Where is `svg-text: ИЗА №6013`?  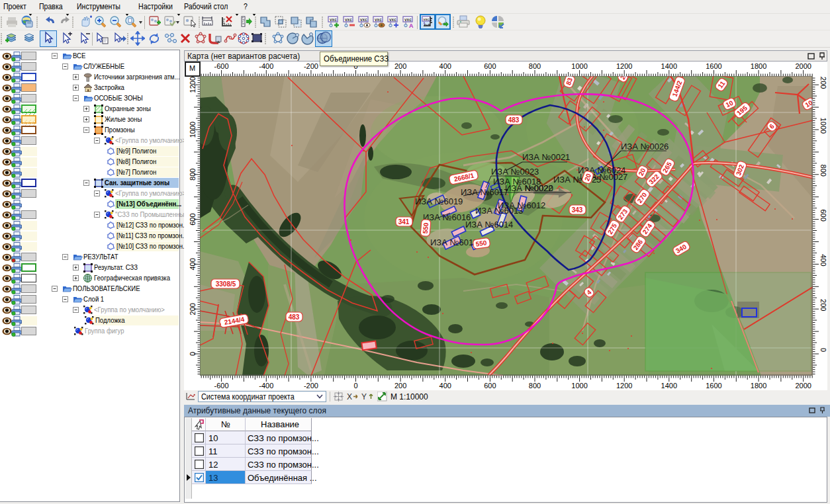
svg-text: ИЗА №6013 is located at coordinates (499, 210).